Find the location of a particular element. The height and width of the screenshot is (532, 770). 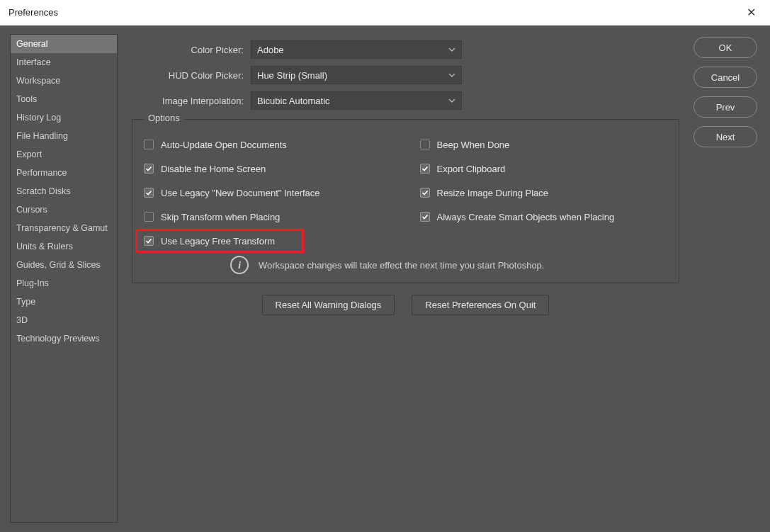

info-text: Workspace changes will take effect the n… is located at coordinates (401, 265).